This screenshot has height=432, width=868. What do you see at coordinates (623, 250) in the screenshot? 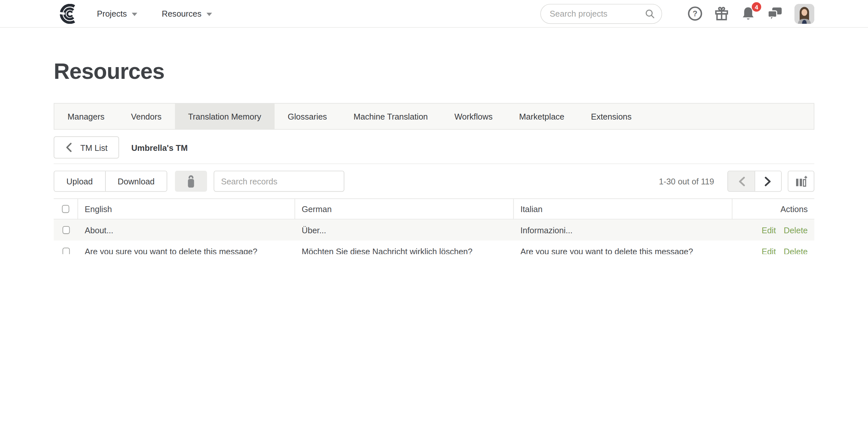
I see `cell-italian: Are you sure you want to delete this mes…` at bounding box center [623, 250].